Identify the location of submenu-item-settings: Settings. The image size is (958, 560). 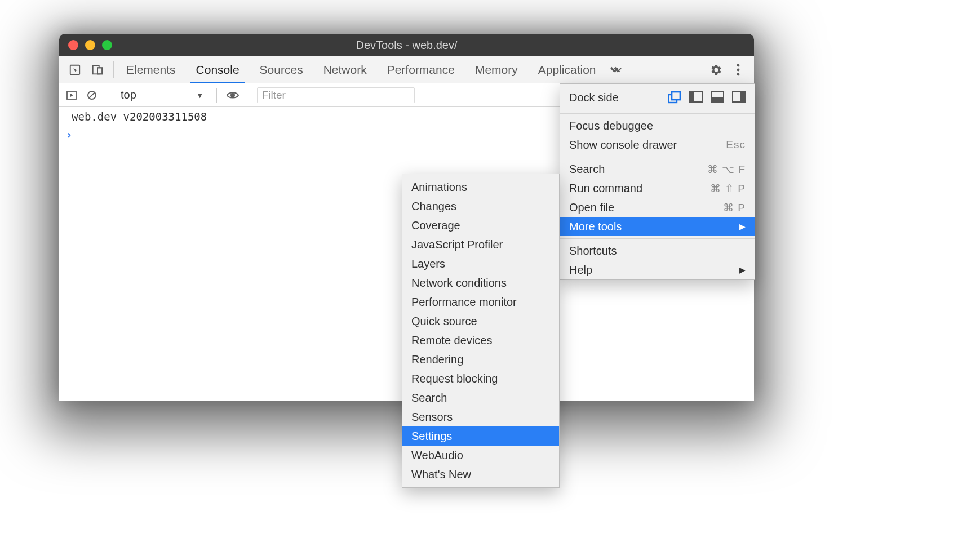
(481, 436).